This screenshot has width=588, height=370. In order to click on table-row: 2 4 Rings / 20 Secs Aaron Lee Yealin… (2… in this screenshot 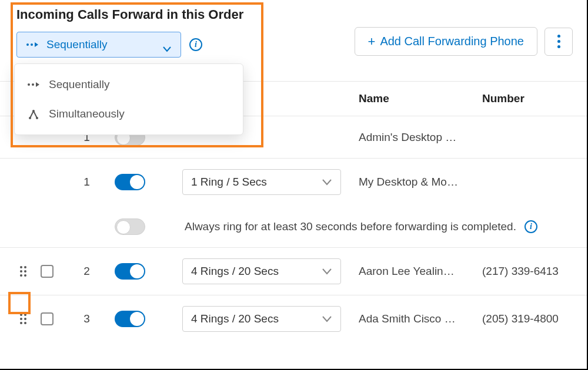, I will do `click(293, 271)`.